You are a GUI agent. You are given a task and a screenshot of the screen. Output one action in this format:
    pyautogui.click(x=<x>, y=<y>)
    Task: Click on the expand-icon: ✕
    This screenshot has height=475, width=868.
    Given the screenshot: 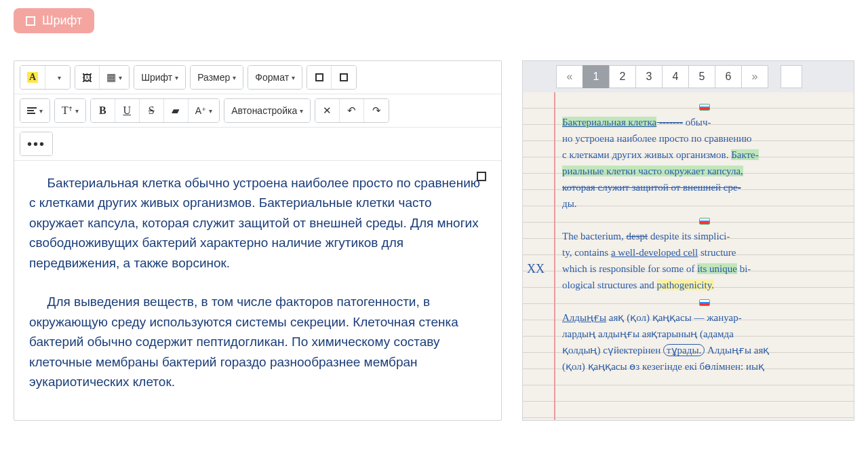 What is the action you would take?
    pyautogui.click(x=327, y=111)
    